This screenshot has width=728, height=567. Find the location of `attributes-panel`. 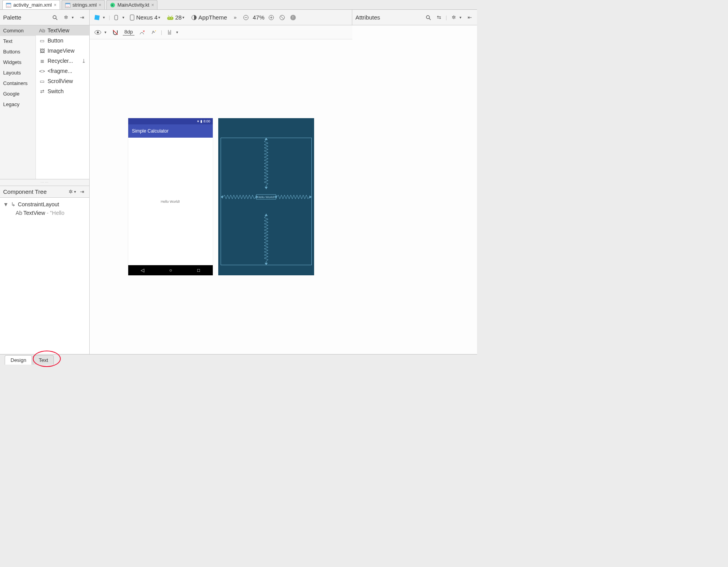

attributes-panel is located at coordinates (415, 190).